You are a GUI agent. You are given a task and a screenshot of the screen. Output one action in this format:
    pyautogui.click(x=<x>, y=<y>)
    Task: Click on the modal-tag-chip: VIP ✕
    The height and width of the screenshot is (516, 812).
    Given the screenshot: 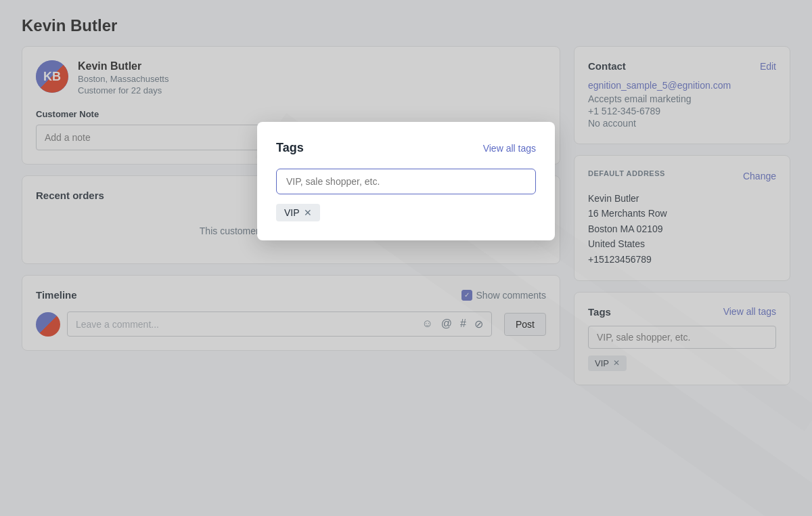 What is the action you would take?
    pyautogui.click(x=298, y=213)
    